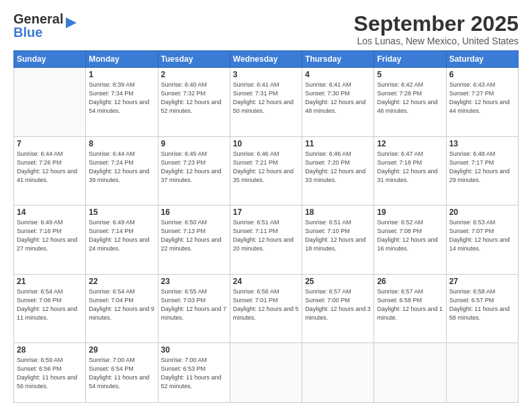 The width and height of the screenshot is (532, 411). Describe the element at coordinates (338, 281) in the screenshot. I see `day-number: 25` at that location.